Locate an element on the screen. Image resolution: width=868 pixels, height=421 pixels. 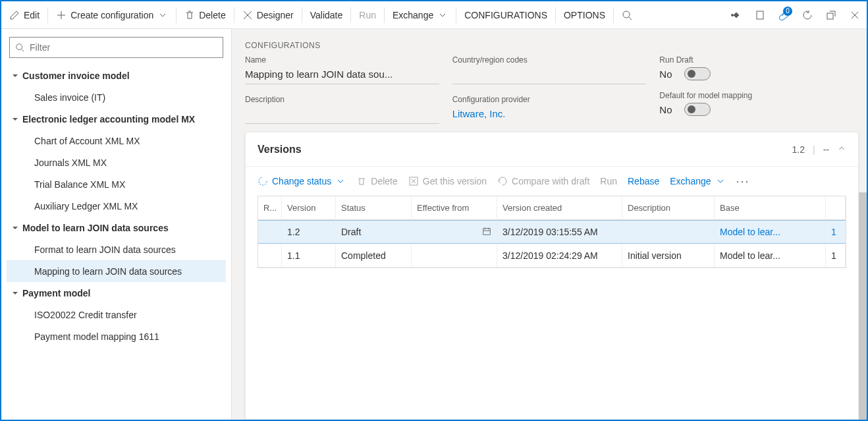
table-row: 1.2 Draft 3/12/2019 03:15:55 AM Model to… is located at coordinates (552, 232).